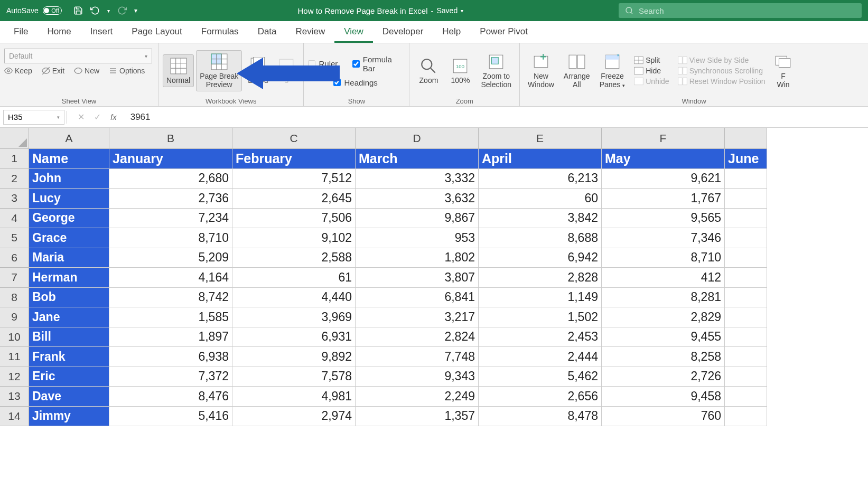 The image size is (868, 488). Describe the element at coordinates (540, 377) in the screenshot. I see `data-cell: 5,462` at that location.